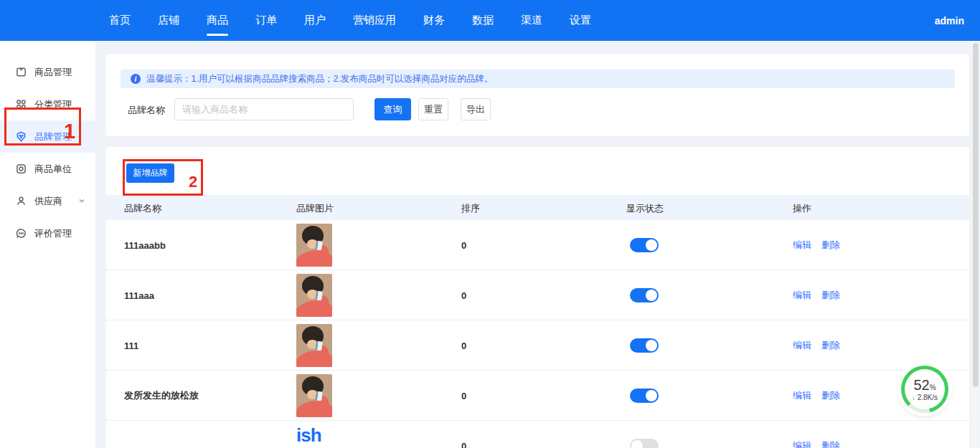 This screenshot has height=448, width=980. I want to click on chevron-down-icon, so click(82, 201).